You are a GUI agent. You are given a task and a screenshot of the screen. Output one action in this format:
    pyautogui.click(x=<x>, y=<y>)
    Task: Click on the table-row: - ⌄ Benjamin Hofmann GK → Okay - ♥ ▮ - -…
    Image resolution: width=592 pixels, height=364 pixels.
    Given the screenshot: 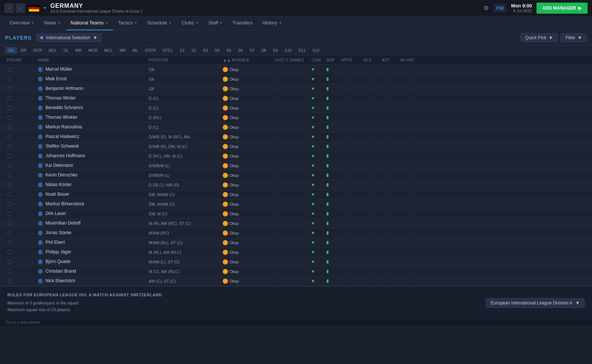 What is the action you would take?
    pyautogui.click(x=296, y=89)
    